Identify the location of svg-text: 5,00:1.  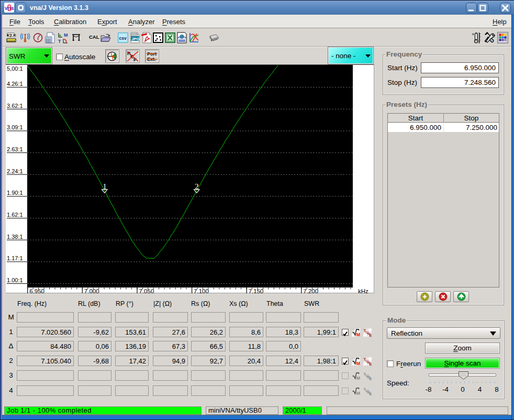
(15, 69).